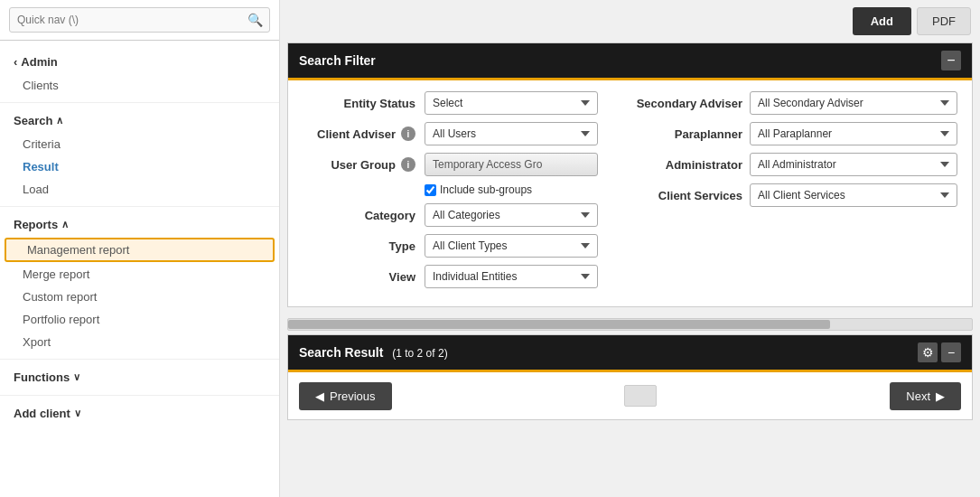 The image size is (980, 497). I want to click on scrollbar-thumb, so click(559, 324).